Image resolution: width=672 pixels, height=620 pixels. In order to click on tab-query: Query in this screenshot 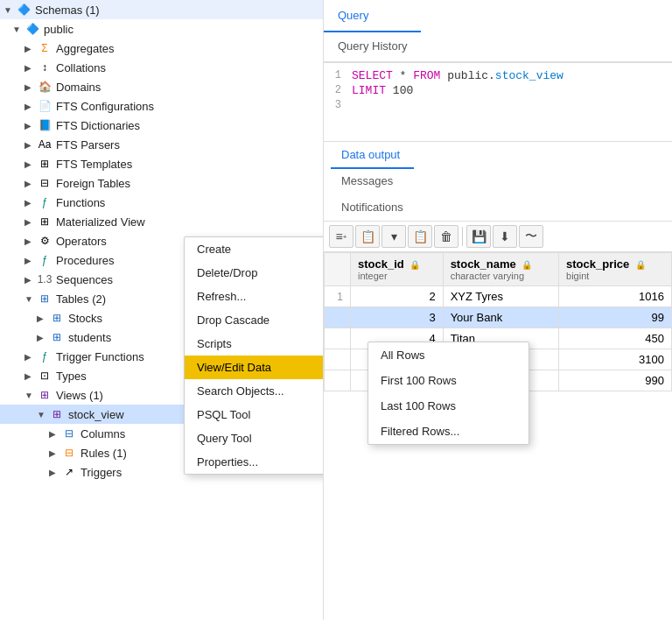, I will do `click(373, 16)`.